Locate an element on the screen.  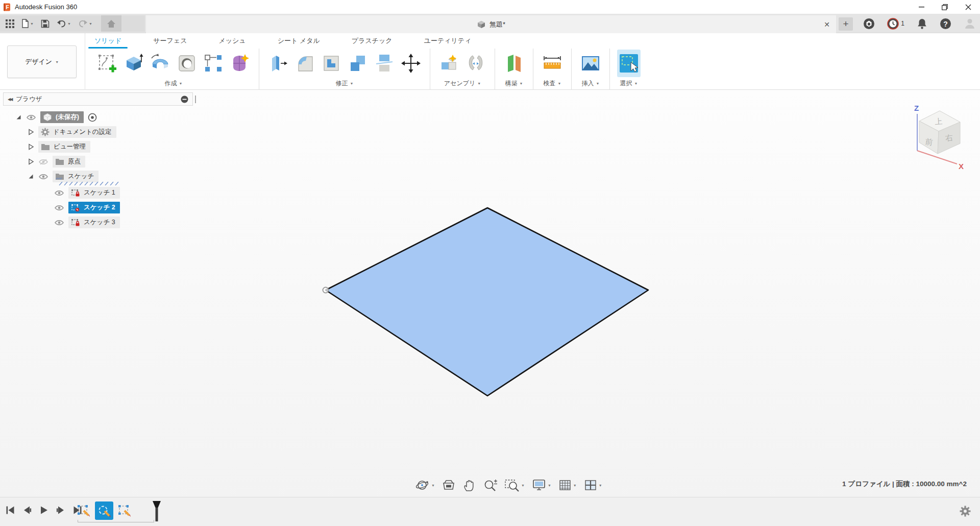
activate-component-radio-icon is located at coordinates (92, 117).